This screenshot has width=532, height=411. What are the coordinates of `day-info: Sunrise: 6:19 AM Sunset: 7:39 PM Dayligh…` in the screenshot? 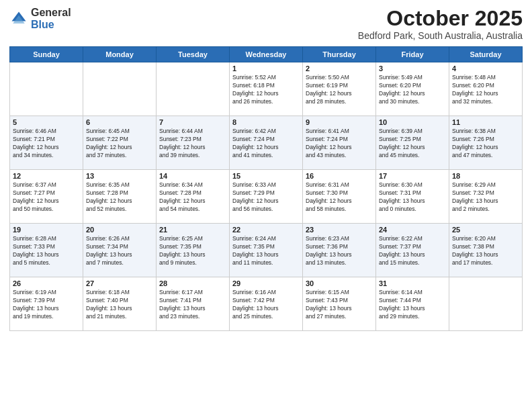 It's located at (46, 305).